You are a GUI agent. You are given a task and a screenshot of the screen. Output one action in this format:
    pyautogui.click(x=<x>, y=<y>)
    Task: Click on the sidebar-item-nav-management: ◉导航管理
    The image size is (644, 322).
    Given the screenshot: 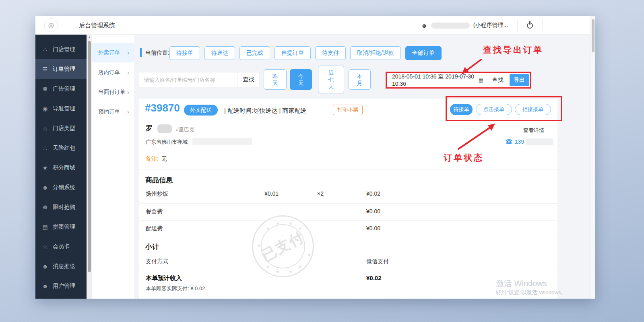 What is the action you would take?
    pyautogui.click(x=61, y=109)
    